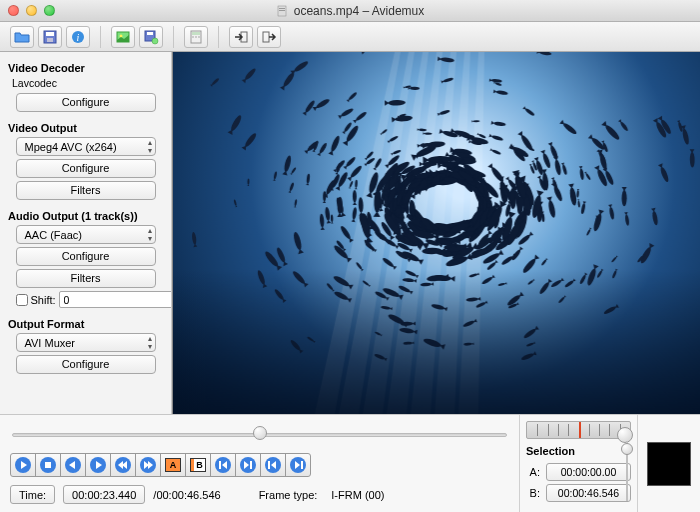 The width and height of the screenshot is (700, 512). Describe the element at coordinates (241, 37) in the screenshot. I see `import-button` at that location.